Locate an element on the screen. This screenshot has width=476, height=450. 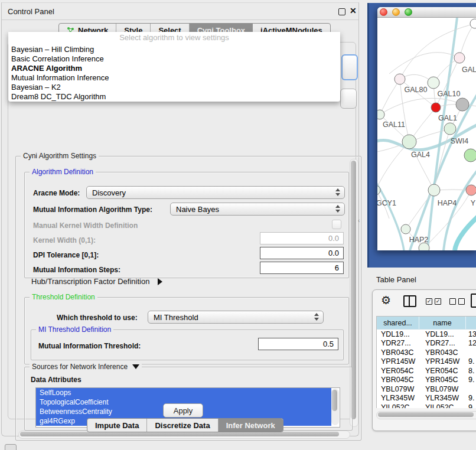
table-row: YBR045CYBR045C9. is located at coordinates (426, 380).